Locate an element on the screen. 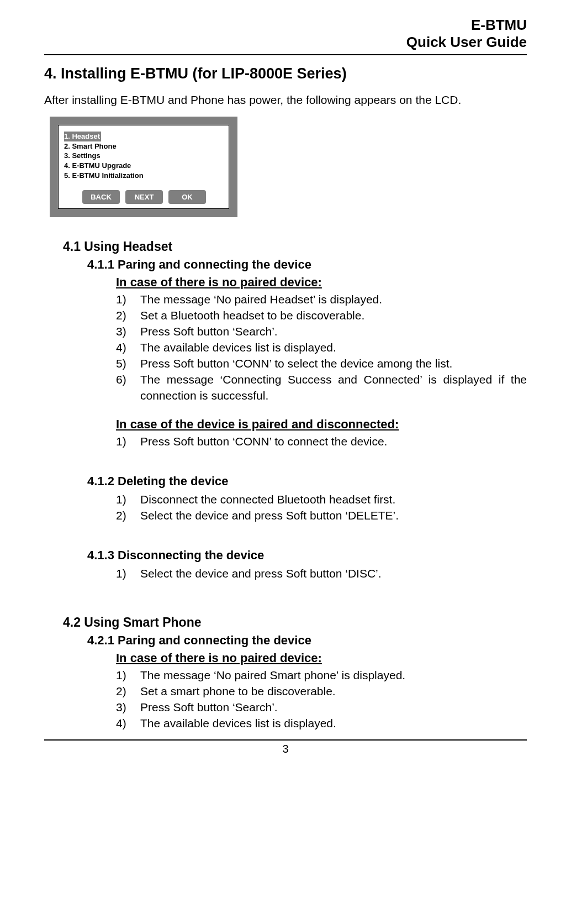 The width and height of the screenshot is (571, 924). lcd-menu-2: 2. Smart Phone is located at coordinates (144, 146).